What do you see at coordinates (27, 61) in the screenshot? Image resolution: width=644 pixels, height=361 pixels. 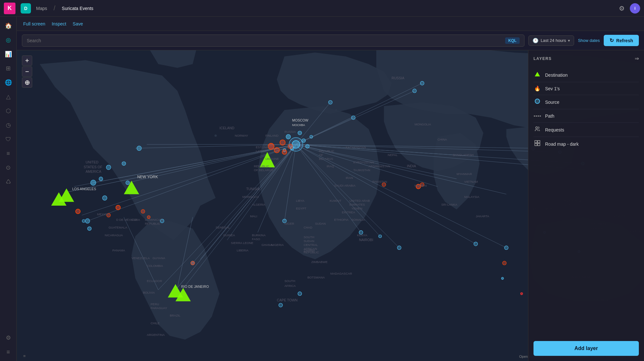 I see `zoom-in-button: +` at bounding box center [27, 61].